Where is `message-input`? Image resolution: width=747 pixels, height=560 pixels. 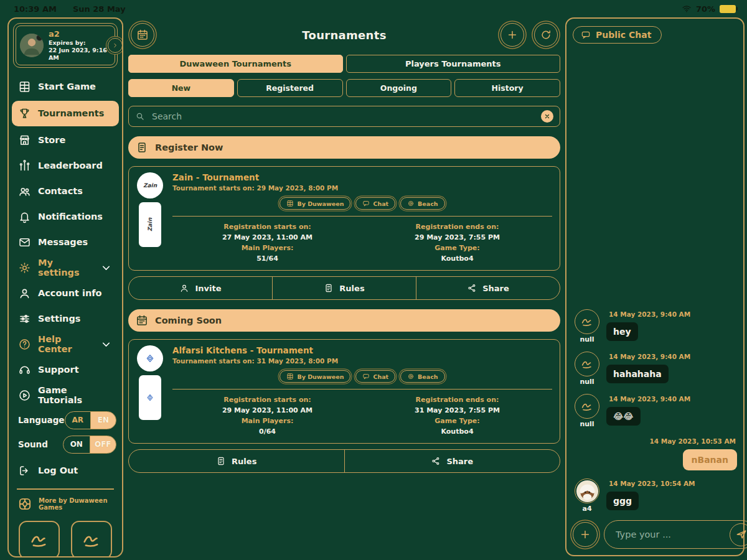
message-input is located at coordinates (672, 534).